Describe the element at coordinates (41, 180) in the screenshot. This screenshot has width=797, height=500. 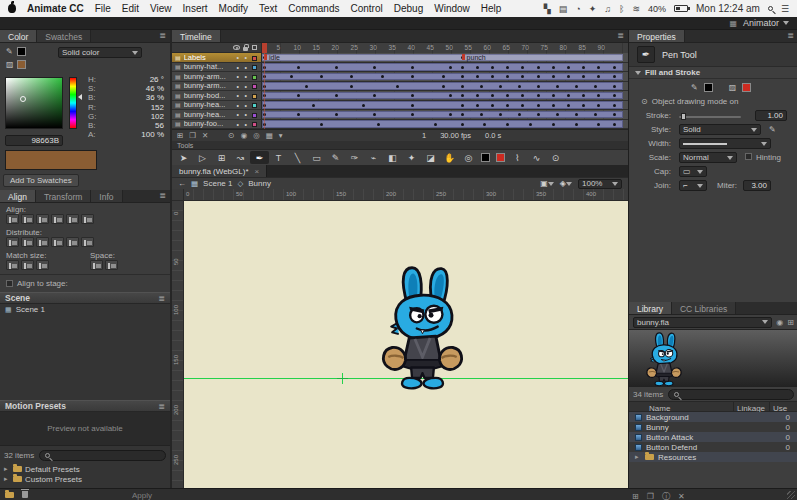
I see `add-to-swatches-button: Add To Swatches` at that location.